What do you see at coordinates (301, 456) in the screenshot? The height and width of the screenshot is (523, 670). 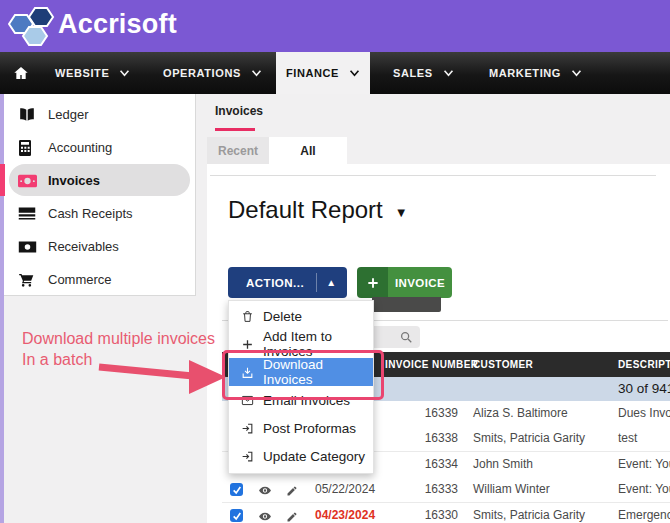 I see `menu-item-update-category: Update Category` at bounding box center [301, 456].